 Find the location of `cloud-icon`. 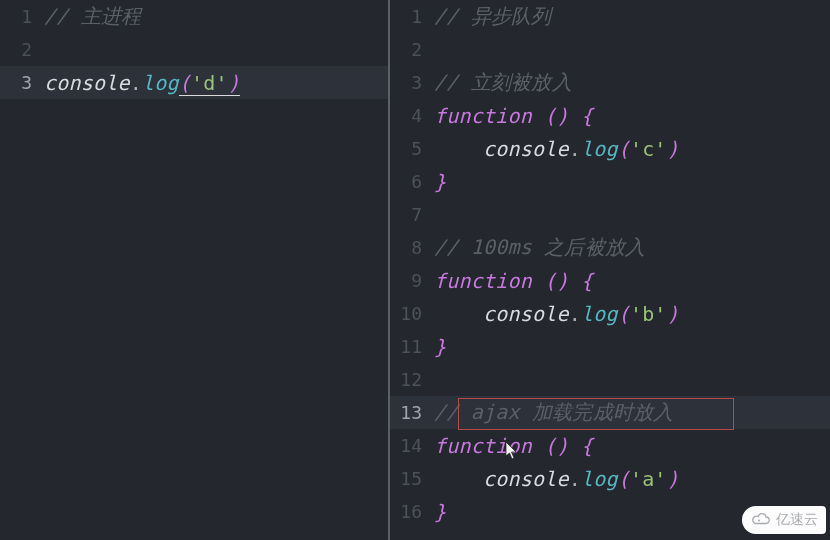

cloud-icon is located at coordinates (761, 520).